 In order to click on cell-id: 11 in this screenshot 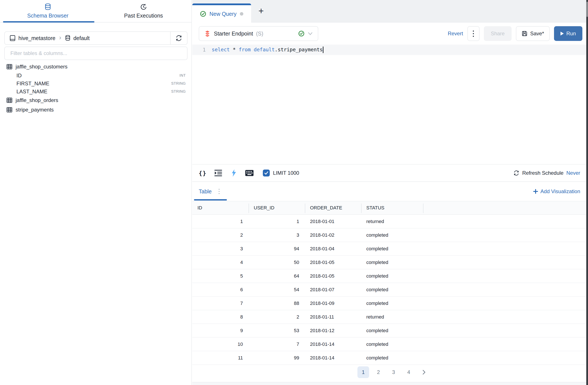, I will do `click(220, 358)`.